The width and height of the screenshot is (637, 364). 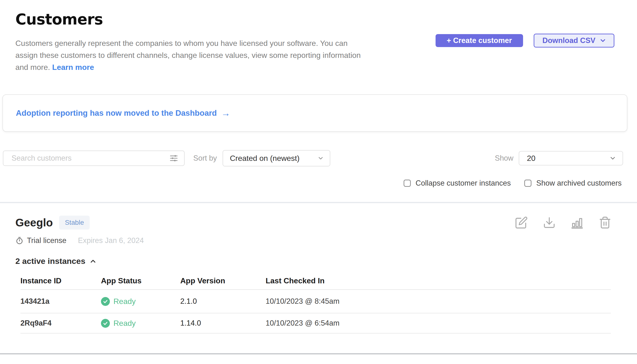 I want to click on sort-by-label: Sort by, so click(x=205, y=158).